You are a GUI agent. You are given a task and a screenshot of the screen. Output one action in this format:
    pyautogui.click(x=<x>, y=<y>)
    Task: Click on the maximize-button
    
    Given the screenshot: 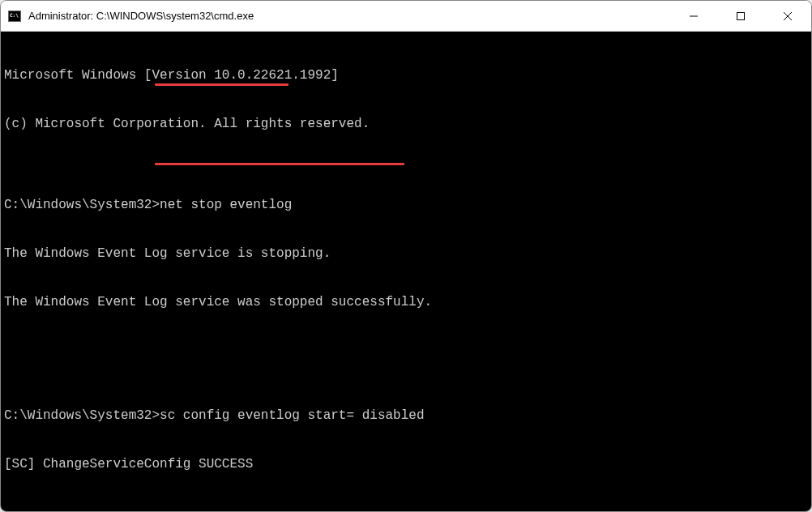 What is the action you would take?
    pyautogui.click(x=741, y=16)
    